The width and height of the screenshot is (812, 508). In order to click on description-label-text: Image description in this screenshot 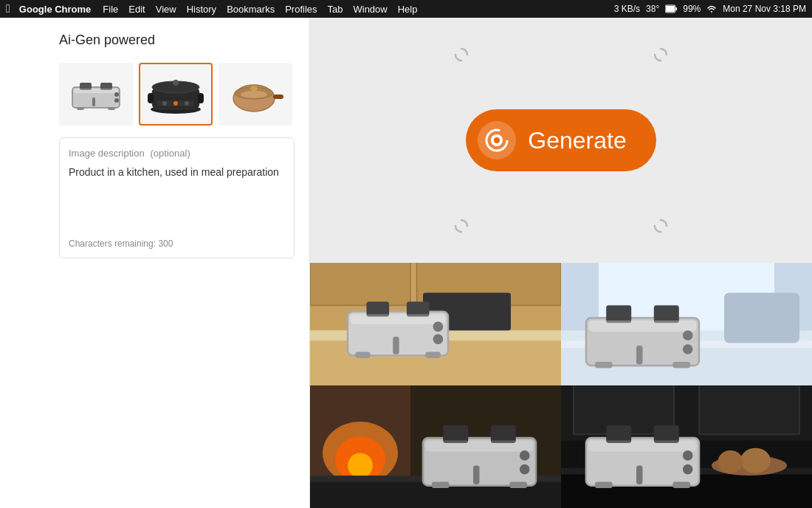, I will do `click(106, 154)`.